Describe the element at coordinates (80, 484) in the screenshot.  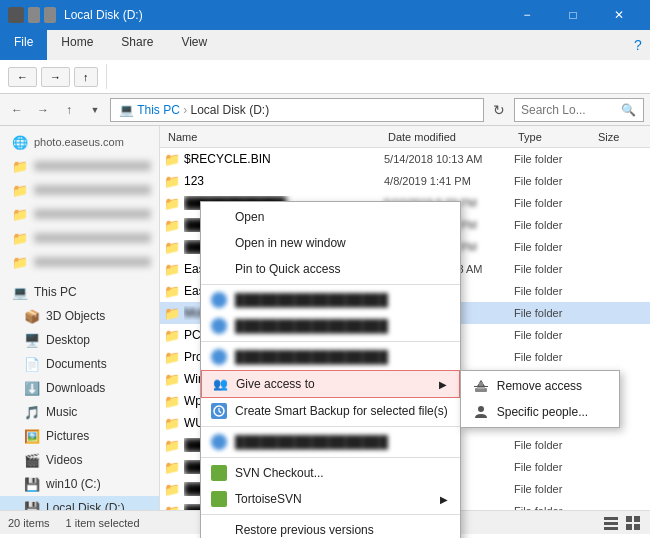
I see `sidebar-item-win10c: 💾 win10 (C:)` at that location.